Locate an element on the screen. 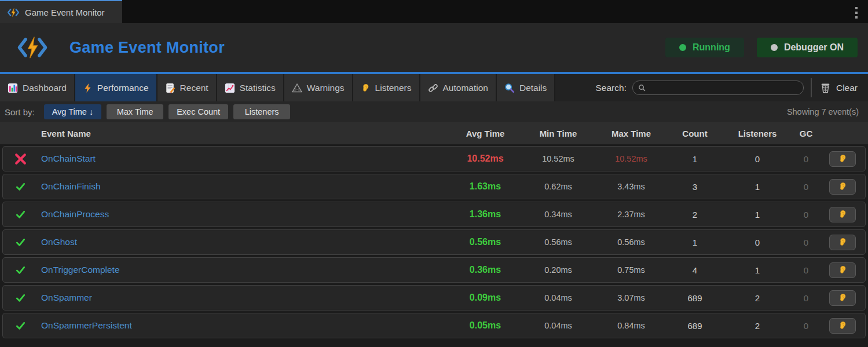 The width and height of the screenshot is (868, 347). tab-statistics: Statistics is located at coordinates (251, 88).